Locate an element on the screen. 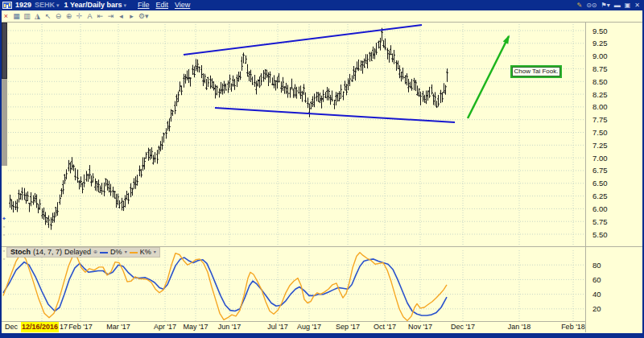  menu-view: View is located at coordinates (182, 5).